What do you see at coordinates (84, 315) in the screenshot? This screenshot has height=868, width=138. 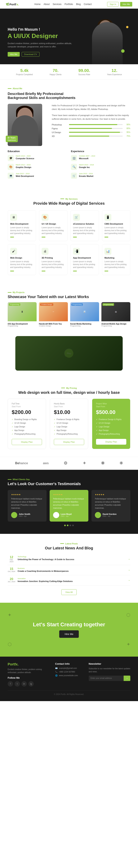 I see `portfolio-item-2: Programming 📊 Social Media Marketing Pro…` at bounding box center [84, 315].